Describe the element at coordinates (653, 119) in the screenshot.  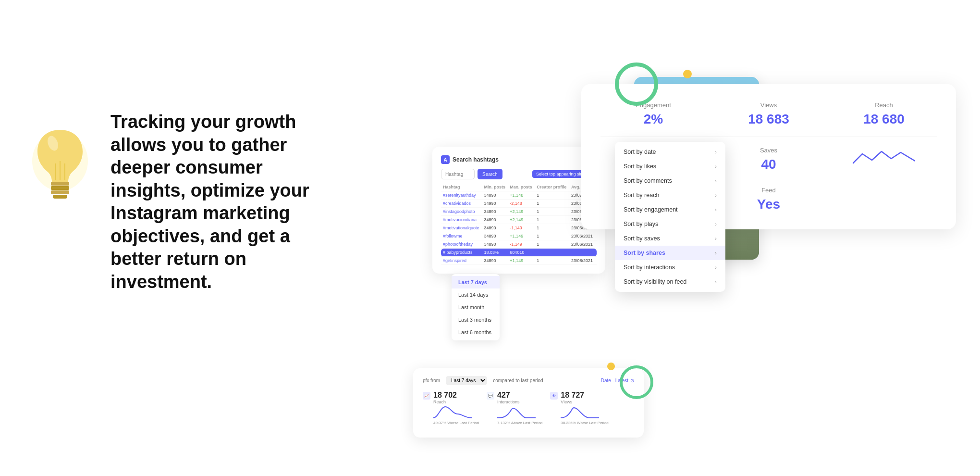
I see `engagement-value: 2%` at that location.